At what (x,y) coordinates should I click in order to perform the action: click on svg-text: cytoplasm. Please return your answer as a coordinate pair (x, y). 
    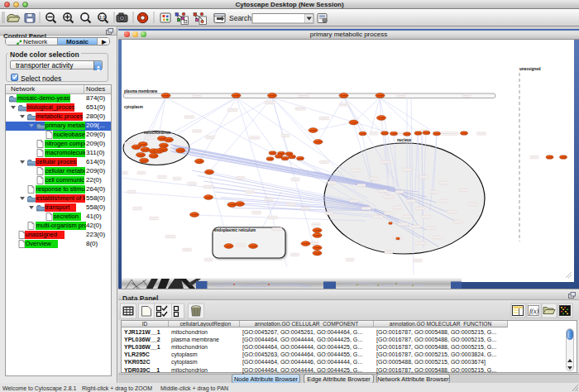
    Looking at the image, I should click on (134, 108).